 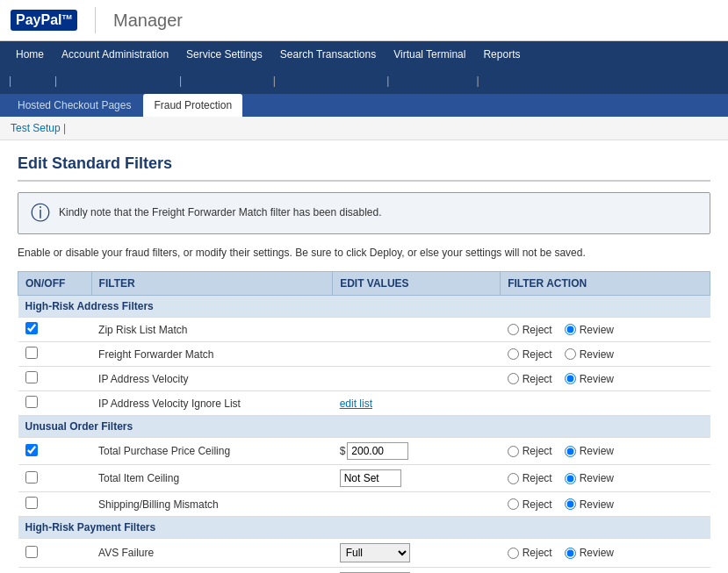 I want to click on secondary-nav: Hosted Checkout Pages Fraud Protection, so click(x=364, y=105).